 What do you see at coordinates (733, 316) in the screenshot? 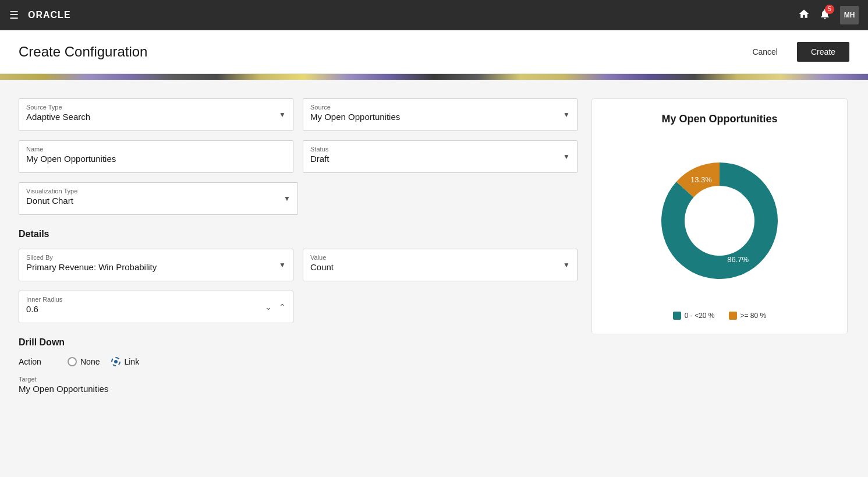
I see `legend-color-orange` at bounding box center [733, 316].